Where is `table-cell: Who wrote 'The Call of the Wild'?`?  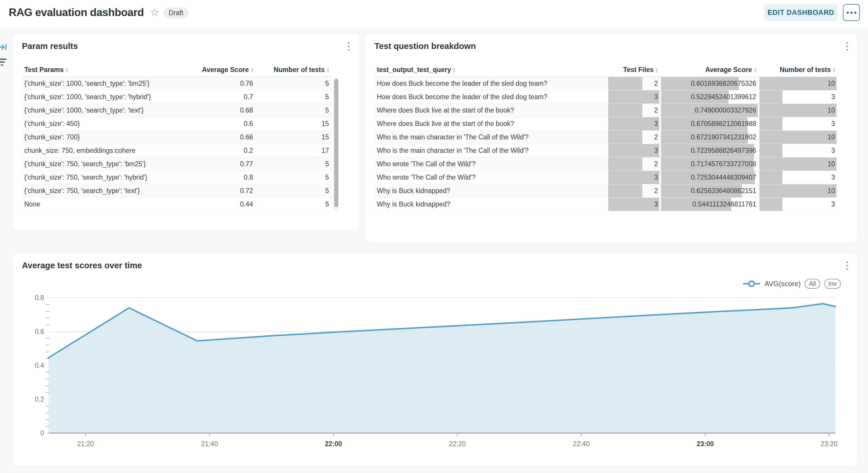 table-cell: Who wrote 'The Call of the Wild'? is located at coordinates (491, 164).